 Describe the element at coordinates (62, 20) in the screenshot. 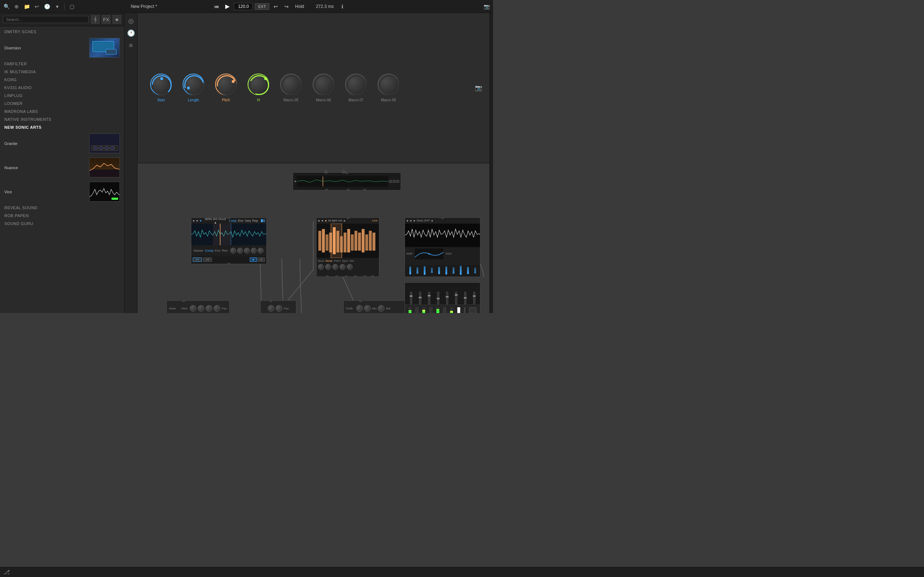

I see `sidebar-top-controls: 𝄞 FX ★` at that location.